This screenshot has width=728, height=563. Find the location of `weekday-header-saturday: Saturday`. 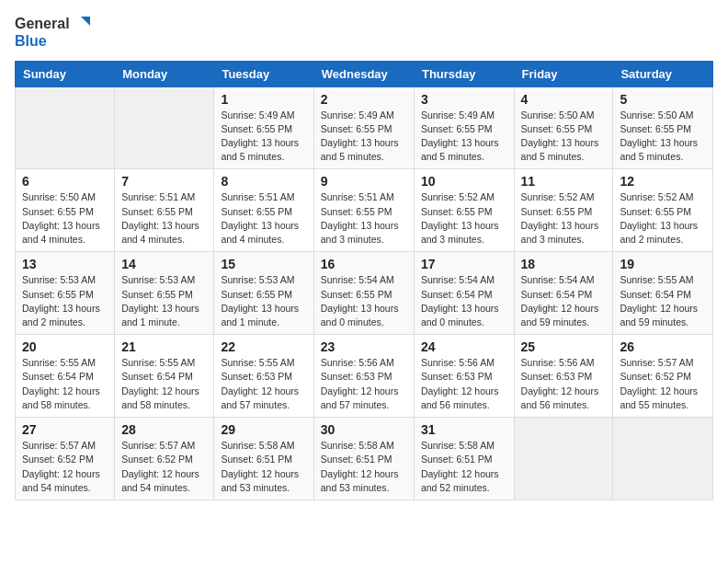

weekday-header-saturday: Saturday is located at coordinates (664, 74).